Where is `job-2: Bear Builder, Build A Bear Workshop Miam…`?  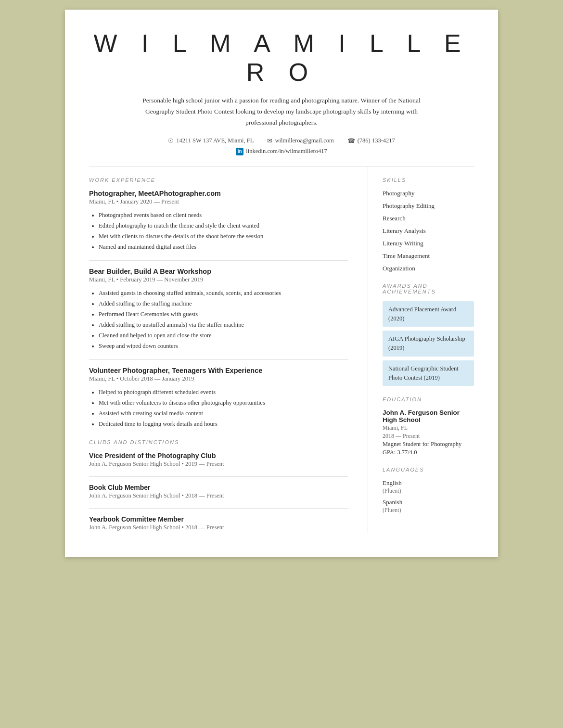
job-2: Bear Builder, Build A Bear Workshop Miam… is located at coordinates (218, 309).